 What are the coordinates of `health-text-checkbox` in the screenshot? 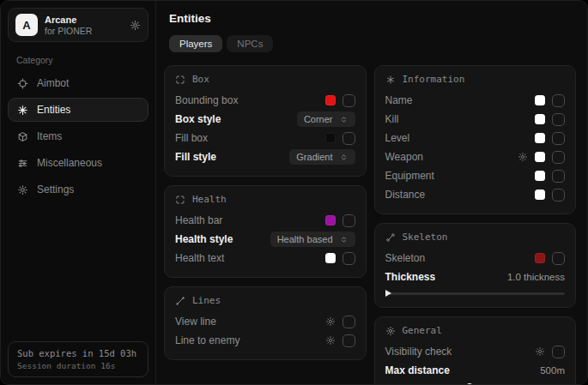 It's located at (349, 259).